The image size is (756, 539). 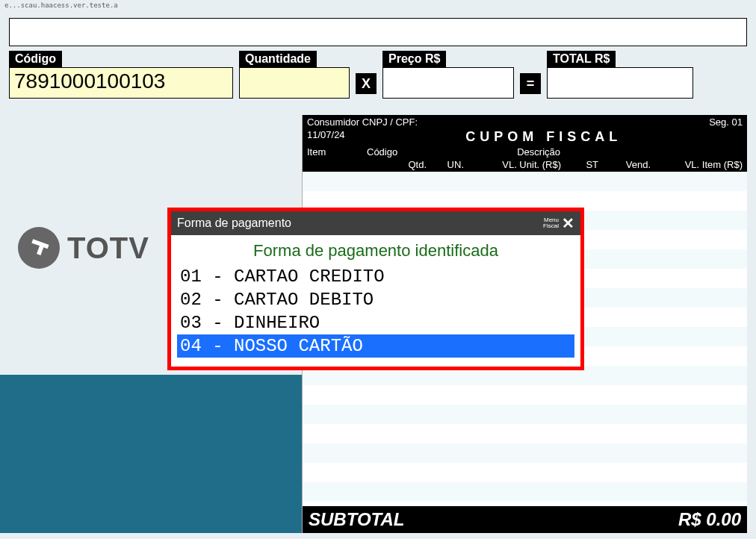 What do you see at coordinates (367, 164) in the screenshot?
I see `col-qtd: Qtd.` at bounding box center [367, 164].